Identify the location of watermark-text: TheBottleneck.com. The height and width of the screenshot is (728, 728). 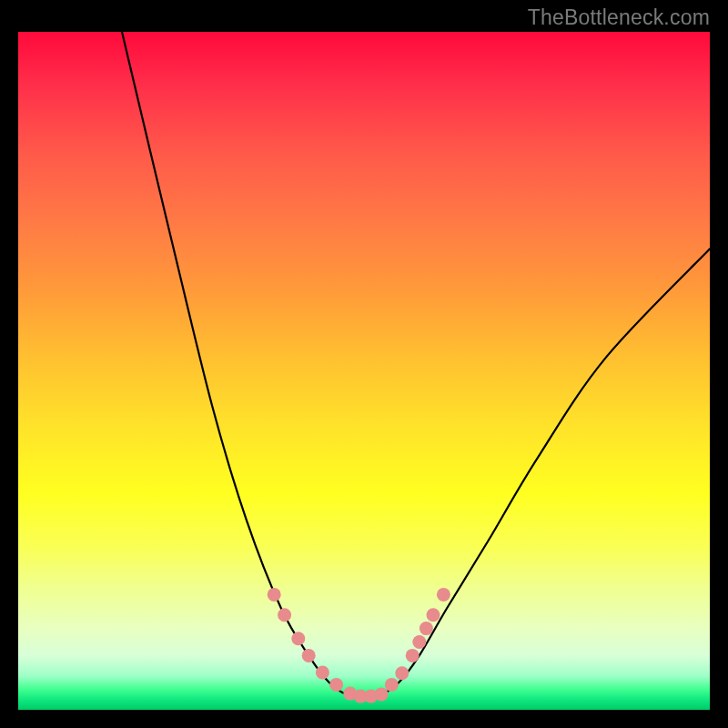
(619, 18).